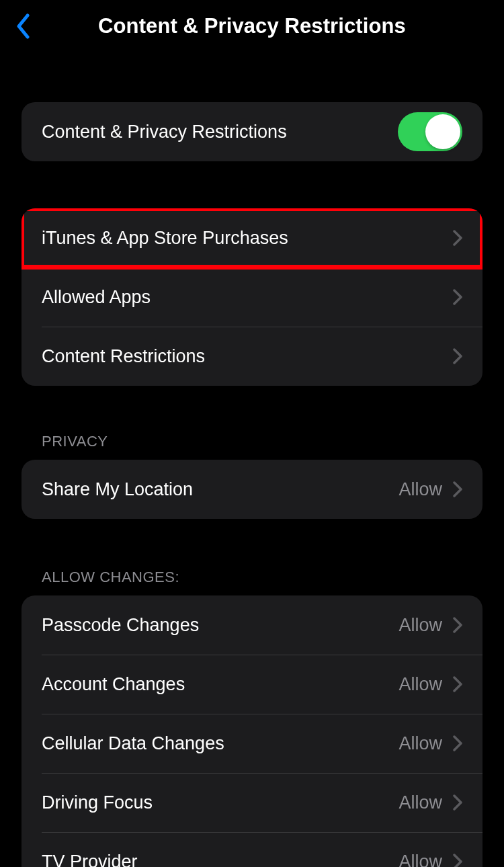 The height and width of the screenshot is (867, 504). I want to click on row-label: Allowed Apps, so click(96, 297).